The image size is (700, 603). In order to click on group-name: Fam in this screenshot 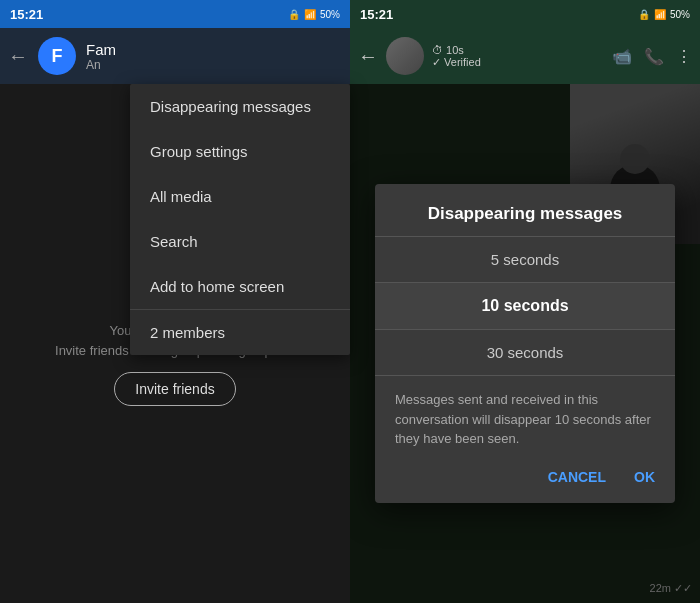, I will do `click(101, 50)`.